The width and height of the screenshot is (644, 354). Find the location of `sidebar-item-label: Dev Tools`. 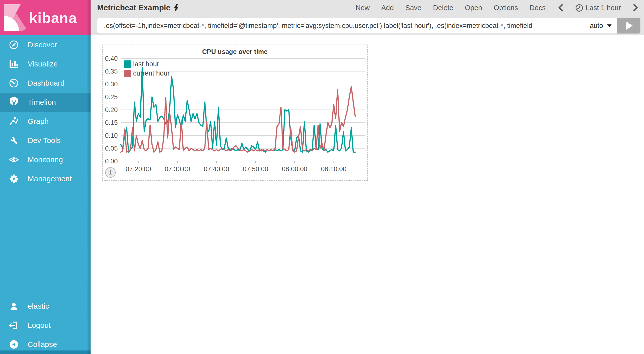

sidebar-item-label: Dev Tools is located at coordinates (44, 140).